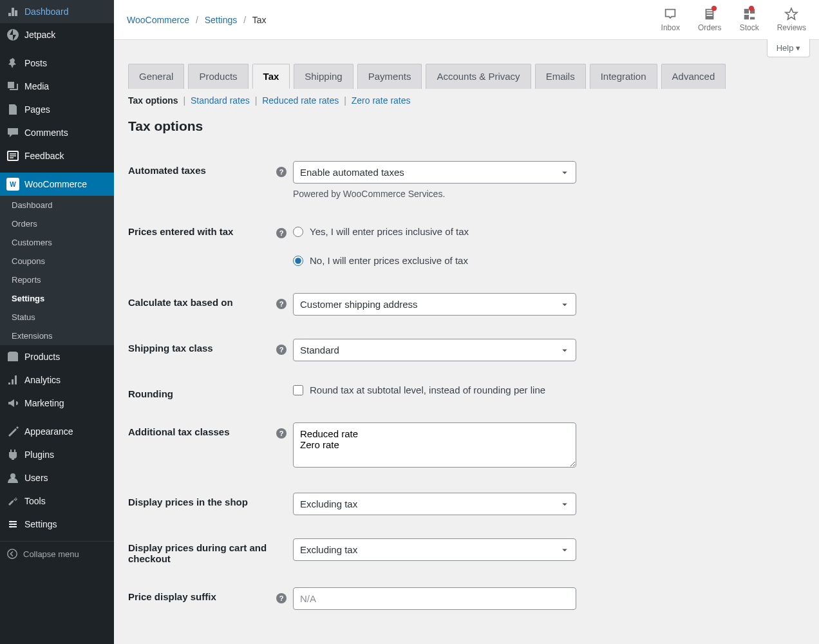  What do you see at coordinates (13, 184) in the screenshot?
I see `woocommerce-icon: W` at bounding box center [13, 184].